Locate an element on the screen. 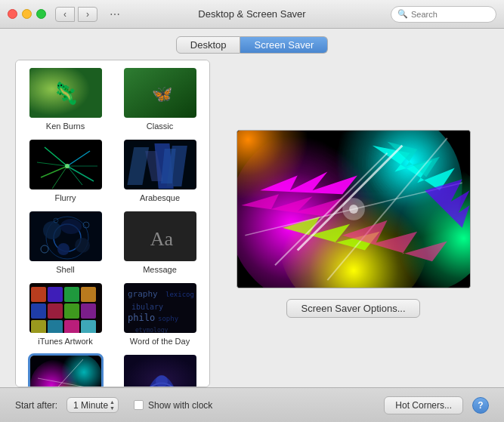 This screenshot has height=422, width=504. help-button: ? is located at coordinates (481, 405).